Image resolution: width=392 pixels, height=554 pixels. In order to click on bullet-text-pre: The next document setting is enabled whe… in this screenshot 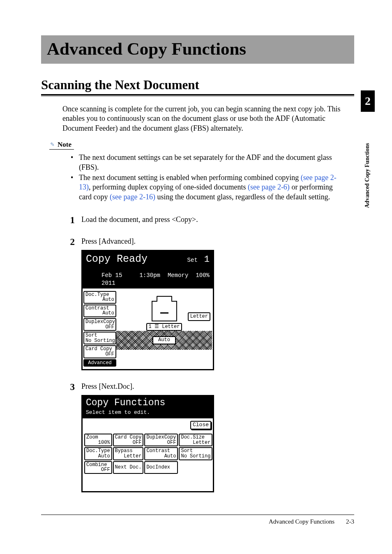, I will do `click(190, 178)`.